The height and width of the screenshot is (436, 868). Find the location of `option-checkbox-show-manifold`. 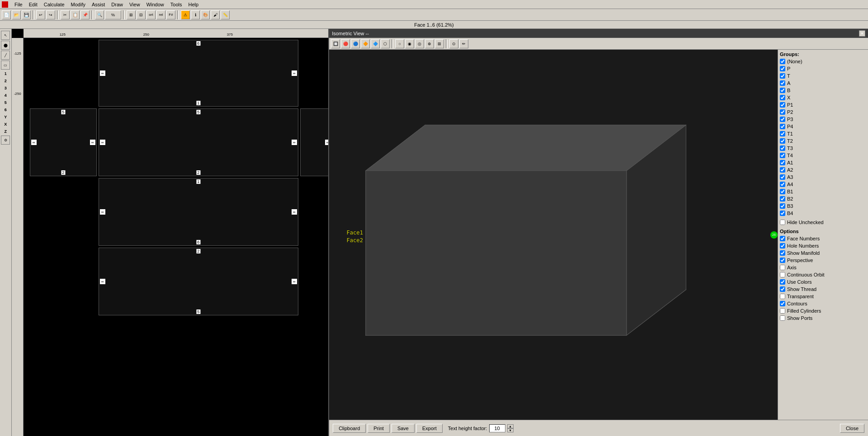

option-checkbox-show-manifold is located at coordinates (783, 253).